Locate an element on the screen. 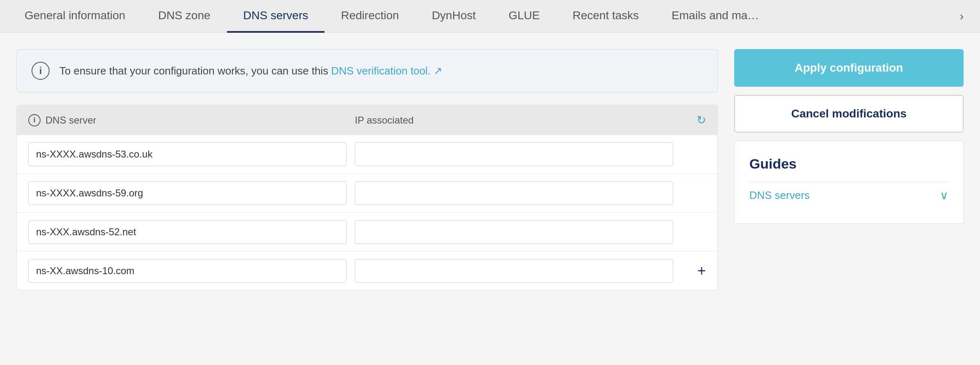 The width and height of the screenshot is (980, 365). tab-general-information: General information is located at coordinates (75, 16).